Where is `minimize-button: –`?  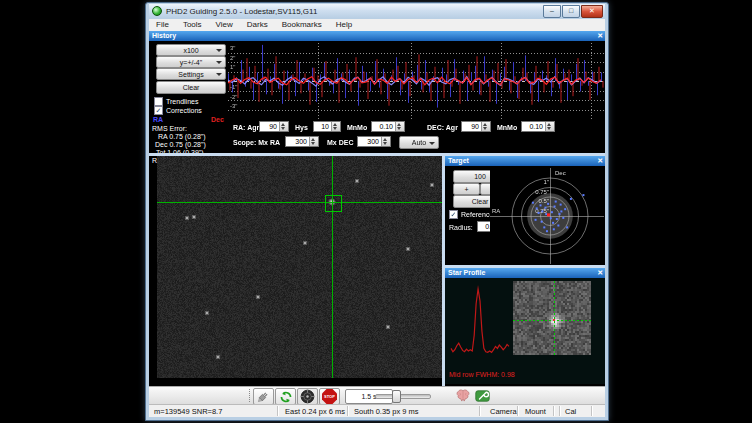
minimize-button: – is located at coordinates (552, 12).